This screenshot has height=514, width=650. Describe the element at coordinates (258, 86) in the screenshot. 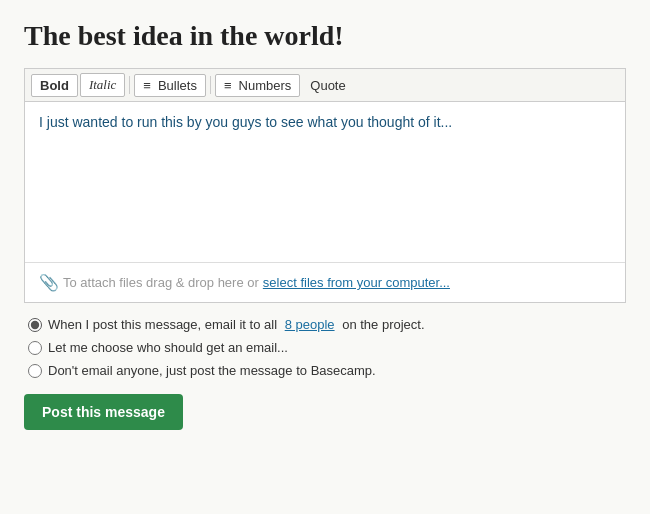

I see `toolbar-numbers: ≡ Numbers` at that location.